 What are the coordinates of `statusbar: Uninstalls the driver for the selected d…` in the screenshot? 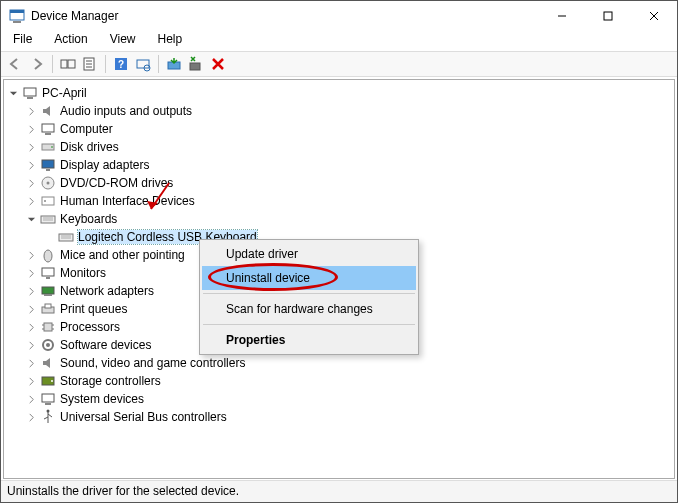 It's located at (339, 491).